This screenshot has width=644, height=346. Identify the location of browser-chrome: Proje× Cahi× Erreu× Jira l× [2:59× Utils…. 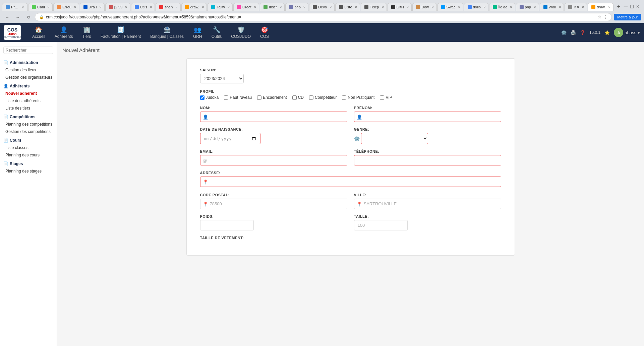
(322, 11).